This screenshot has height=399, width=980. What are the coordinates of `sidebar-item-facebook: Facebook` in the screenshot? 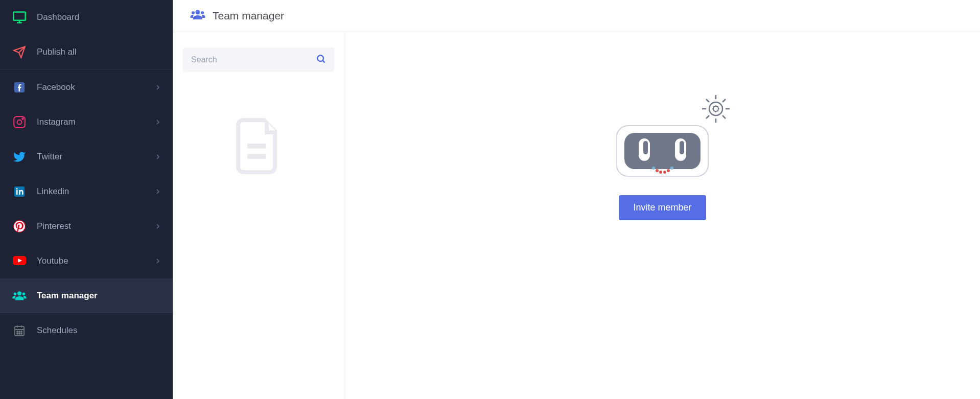 It's located at (86, 87).